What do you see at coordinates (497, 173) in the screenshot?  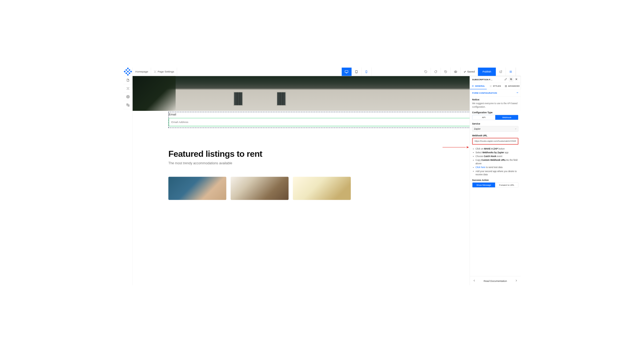 I see `step-item: Add your second app where you desire to …` at bounding box center [497, 173].